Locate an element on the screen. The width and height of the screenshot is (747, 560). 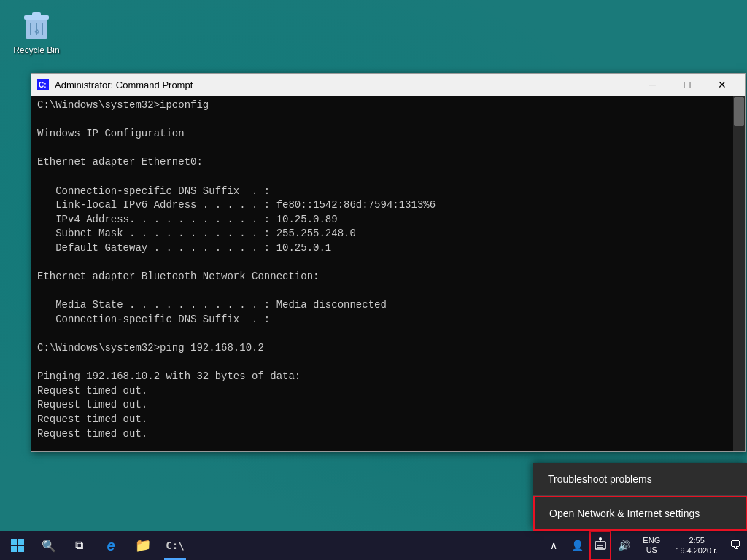
cmd-minimize-button: ─ is located at coordinates (652, 85).